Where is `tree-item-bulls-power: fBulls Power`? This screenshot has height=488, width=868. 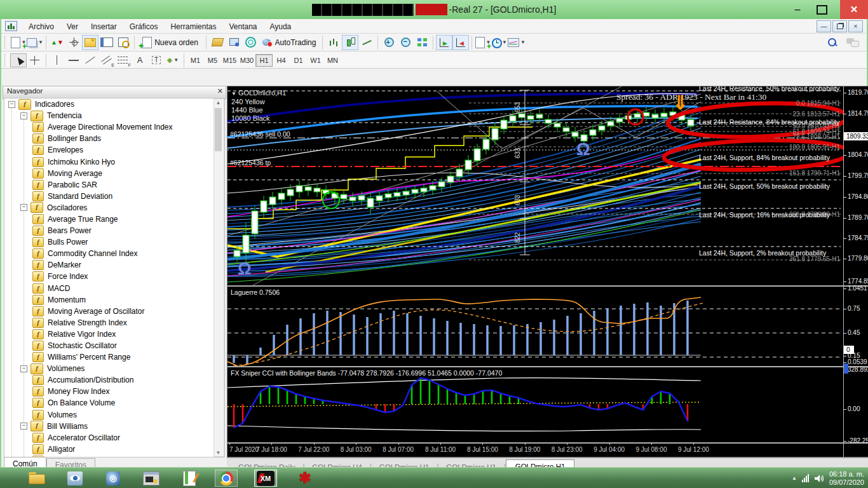 tree-item-bulls-power: fBulls Power is located at coordinates (114, 242).